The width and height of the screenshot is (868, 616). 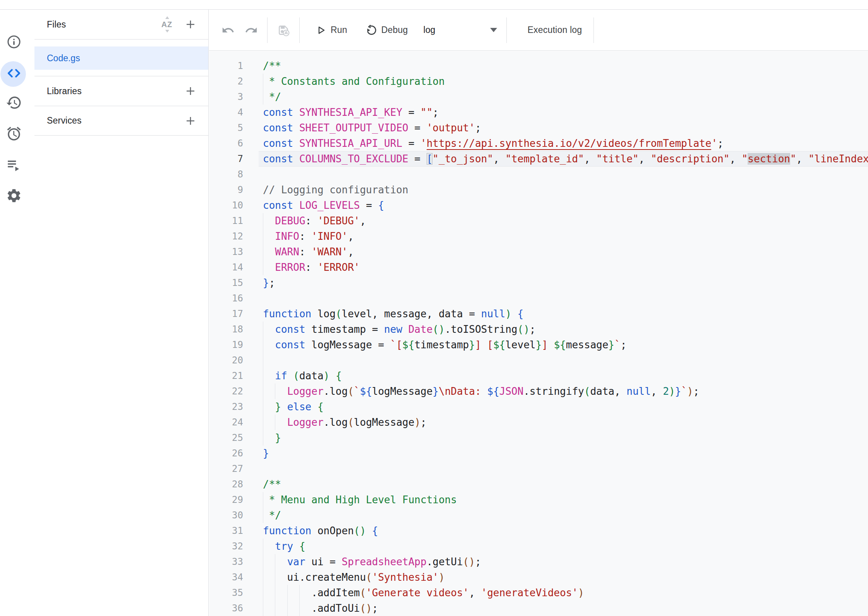 I want to click on code-line: 11 DEBUG: 'DEBUG',, so click(x=539, y=221).